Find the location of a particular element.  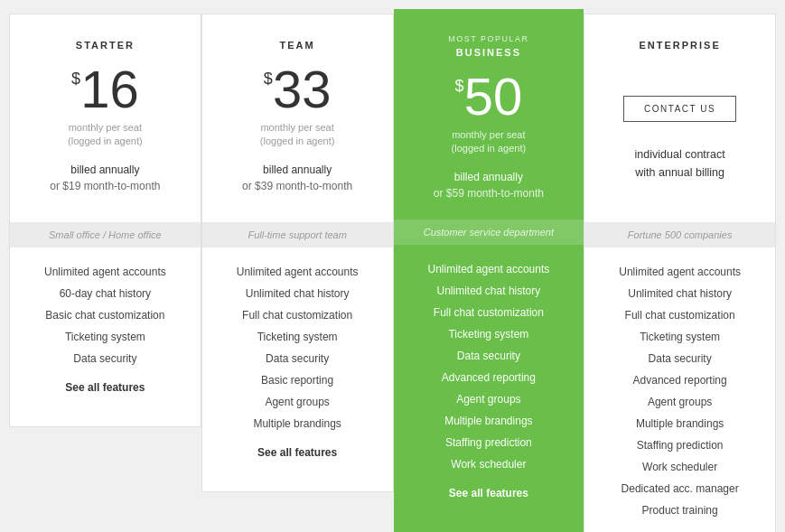

price-subtitle-business: monthly per seat(logged in agent) is located at coordinates (490, 143).